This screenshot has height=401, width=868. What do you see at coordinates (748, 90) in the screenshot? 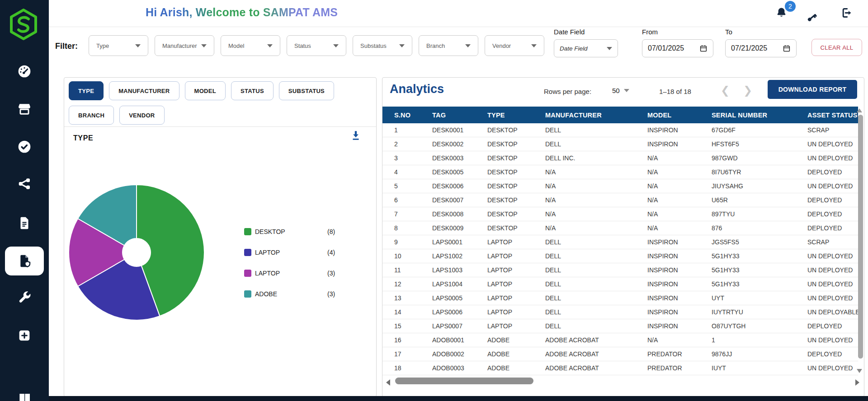
I see `next-page-icon: ❯` at bounding box center [748, 90].